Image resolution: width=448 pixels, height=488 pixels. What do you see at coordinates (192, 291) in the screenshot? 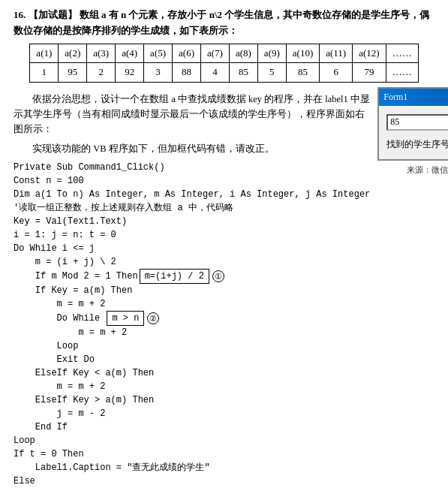
I see `code-line: If Key = a(m) Then` at bounding box center [192, 291].